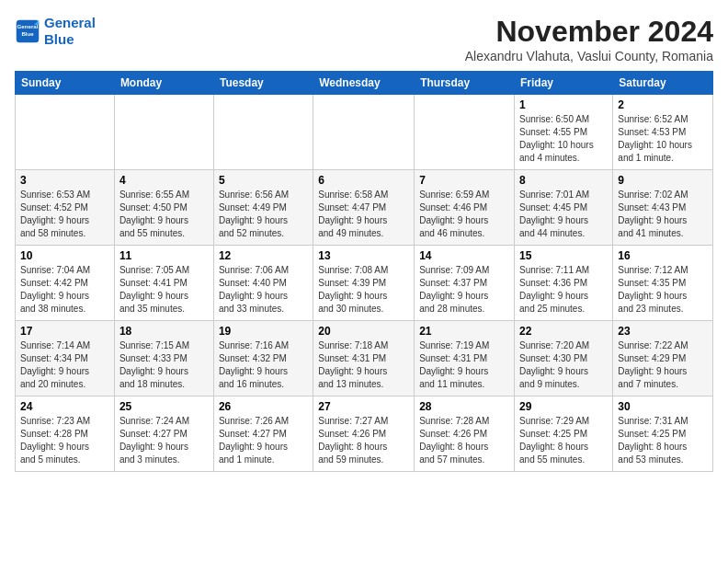 The image size is (728, 563). I want to click on calendar-cell: 2Sunrise: 6:52 AM Sunset: 4:53 PM Daylig…, so click(664, 132).